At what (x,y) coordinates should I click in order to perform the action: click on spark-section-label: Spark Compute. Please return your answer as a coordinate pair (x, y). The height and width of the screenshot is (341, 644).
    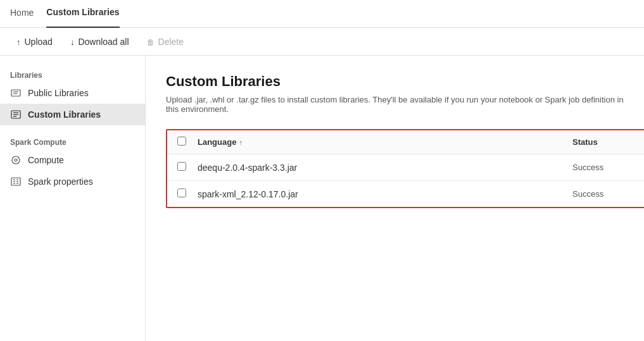
    Looking at the image, I should click on (72, 141).